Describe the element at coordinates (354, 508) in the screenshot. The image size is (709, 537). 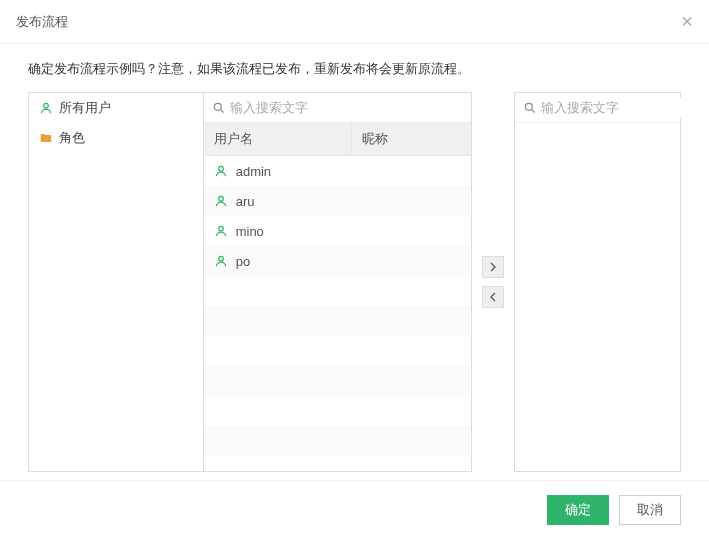
I see `dialog-footer: 确定 取消` at that location.